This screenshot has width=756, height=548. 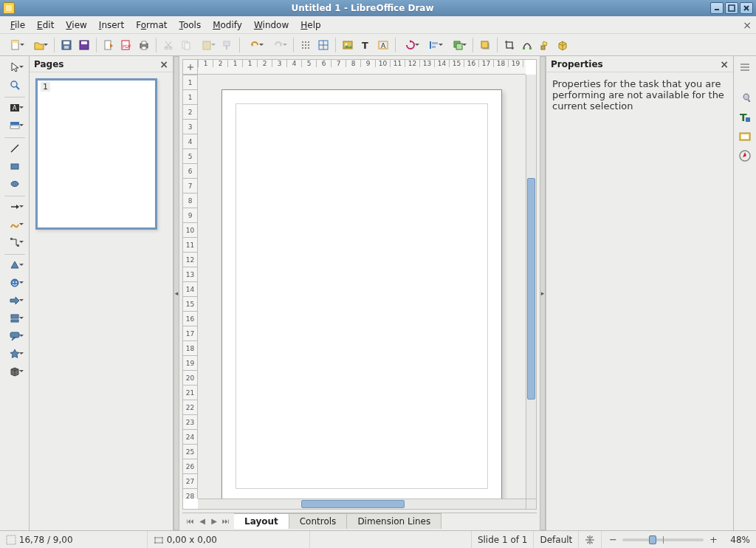 I want to click on shadow-button, so click(x=485, y=45).